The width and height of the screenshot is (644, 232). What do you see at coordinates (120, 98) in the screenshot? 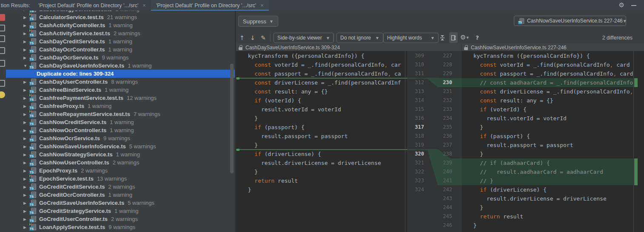
I see `tree-item-file: ▶TSCashfreePaymentService.test.ts12 warn…` at bounding box center [120, 98].